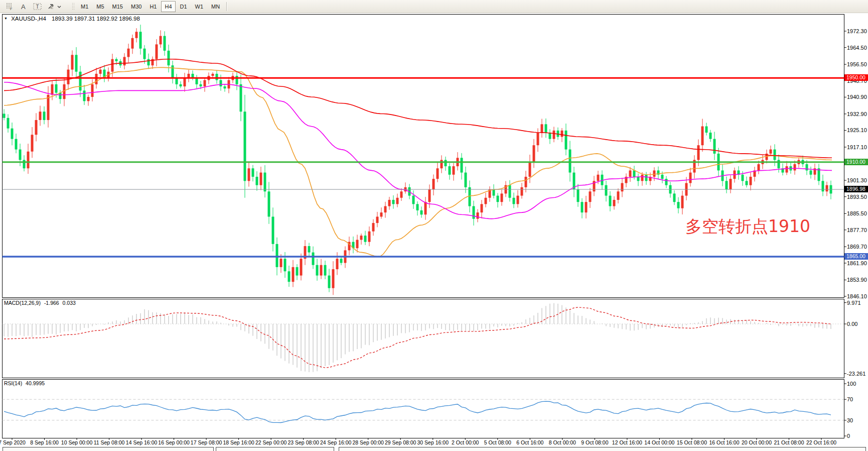 The width and height of the screenshot is (868, 451). I want to click on date-tick-label: 23 Sep 08:00, so click(303, 442).